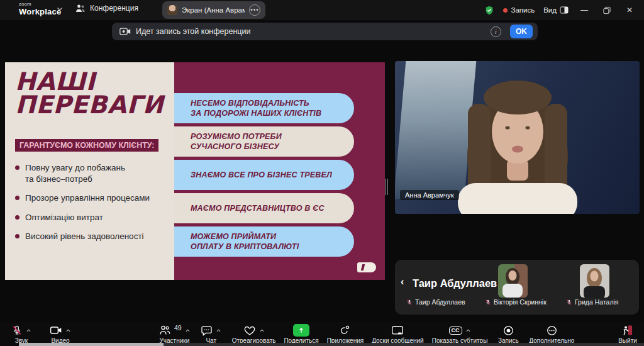  What do you see at coordinates (440, 302) in the screenshot?
I see `participant-name: Таир Абдуллаев` at bounding box center [440, 302].